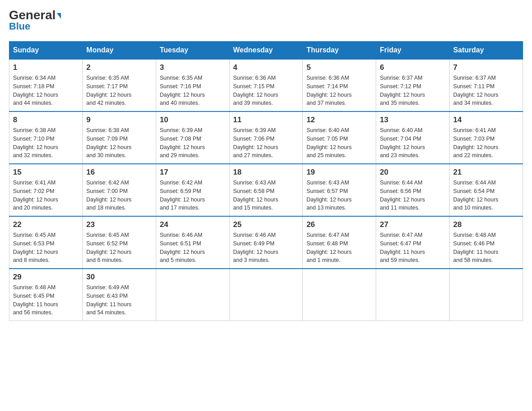 Image resolution: width=532 pixels, height=411 pixels. Describe the element at coordinates (486, 51) in the screenshot. I see `weekday-header-saturday: Saturday` at that location.